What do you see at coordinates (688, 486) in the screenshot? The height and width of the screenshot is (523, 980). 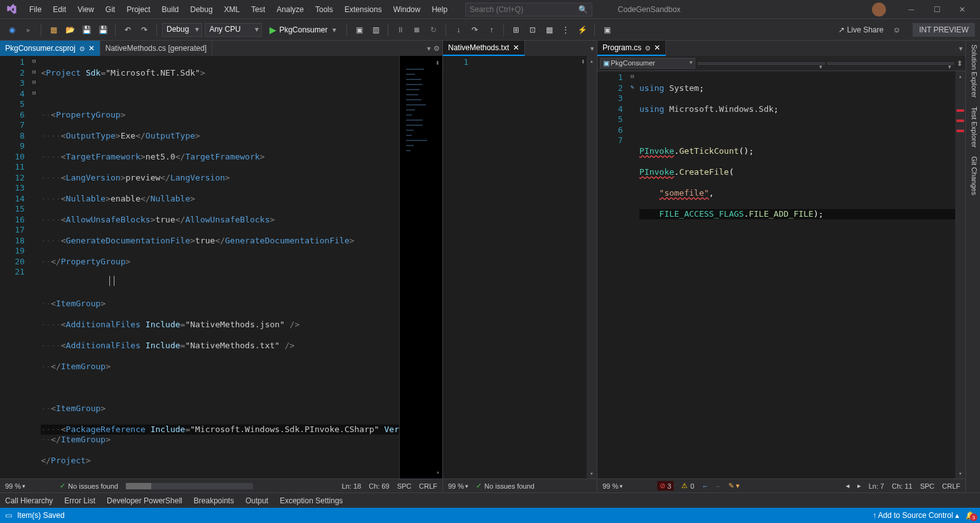 I see `warning-count: ⚠ 0` at bounding box center [688, 486].